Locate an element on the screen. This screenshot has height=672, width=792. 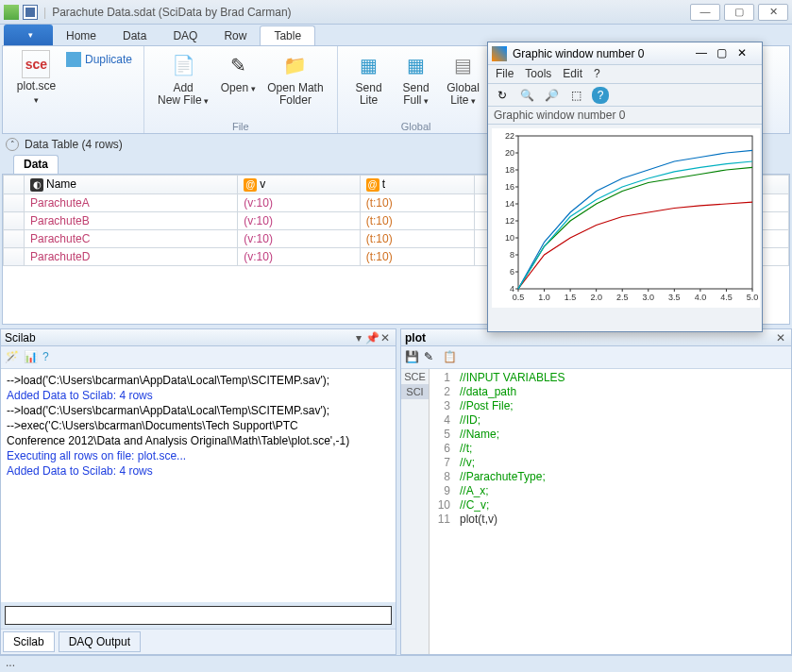
svg-text: 1.0 is located at coordinates (544, 297).